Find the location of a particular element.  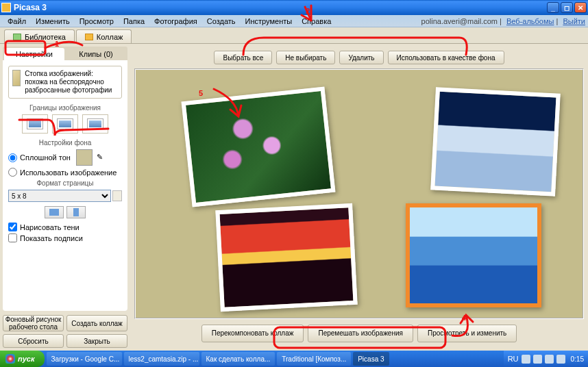

radio-image is located at coordinates (12, 173).